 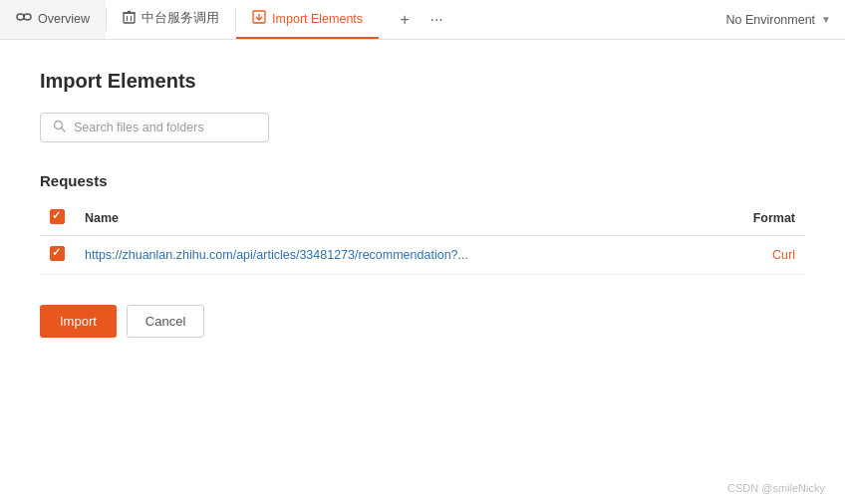 What do you see at coordinates (165, 321) in the screenshot?
I see `cancel-button: Cancel` at bounding box center [165, 321].